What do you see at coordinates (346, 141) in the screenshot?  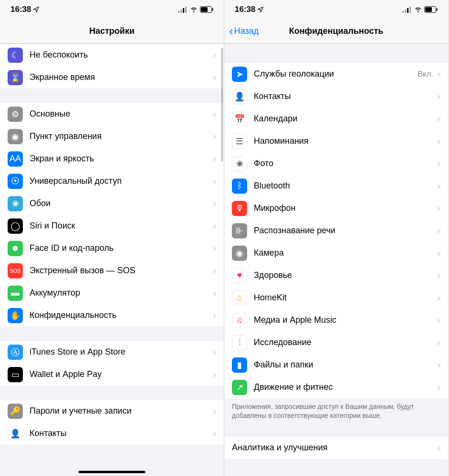 I see `reminders-label: Напоминания` at bounding box center [346, 141].